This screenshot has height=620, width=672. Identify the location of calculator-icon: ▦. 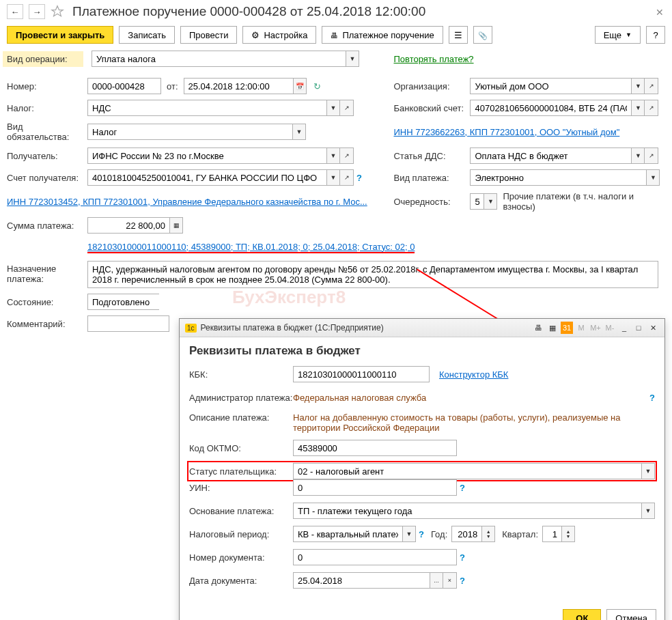
(176, 225).